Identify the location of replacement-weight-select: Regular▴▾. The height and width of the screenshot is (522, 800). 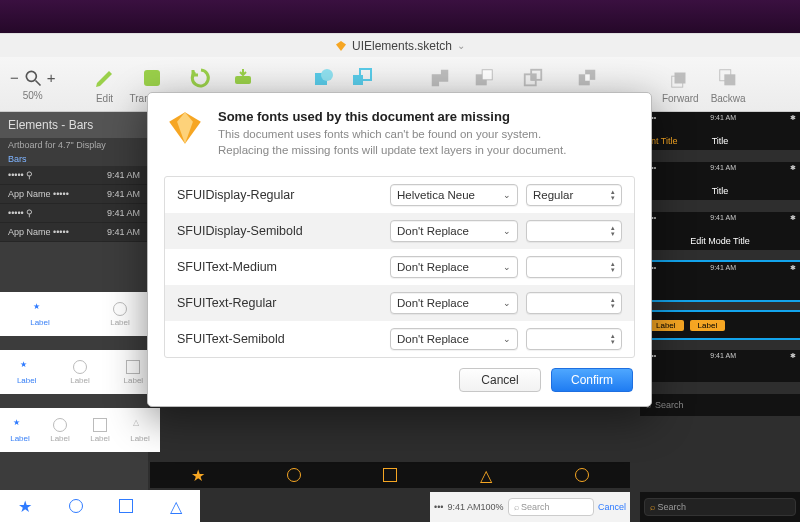
(574, 195).